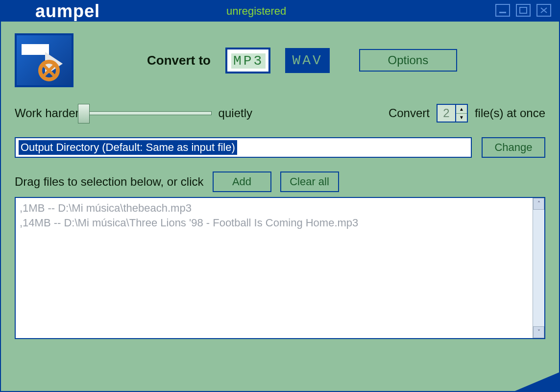  I want to click on options-button: Options, so click(408, 60).